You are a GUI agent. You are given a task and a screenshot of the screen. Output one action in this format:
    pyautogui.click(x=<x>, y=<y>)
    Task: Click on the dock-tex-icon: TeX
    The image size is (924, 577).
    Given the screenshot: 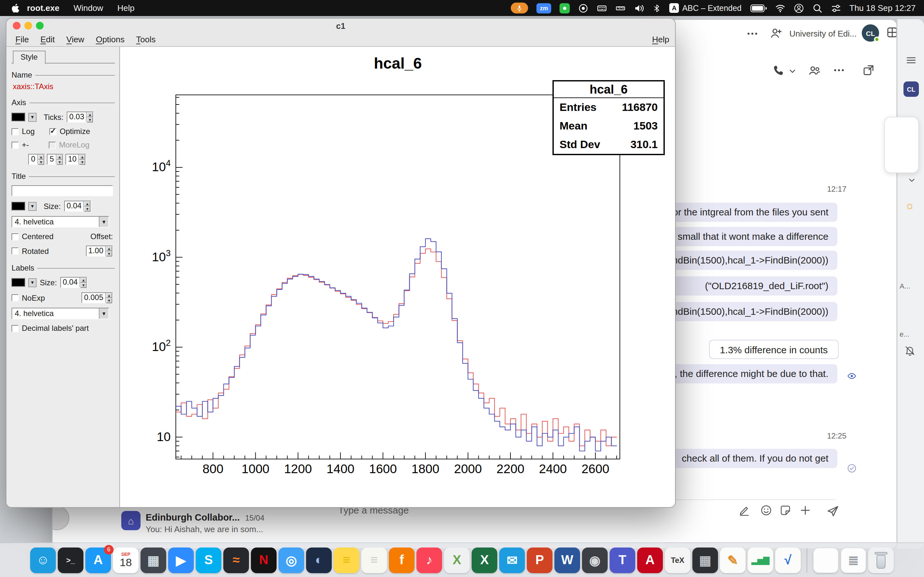 What is the action you would take?
    pyautogui.click(x=677, y=560)
    